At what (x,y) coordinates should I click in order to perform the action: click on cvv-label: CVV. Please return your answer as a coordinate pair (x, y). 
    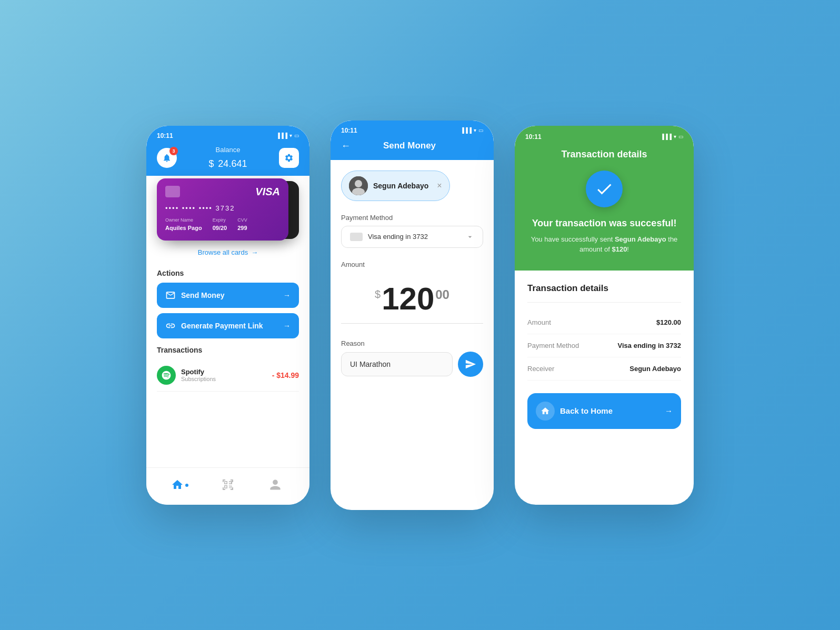
    Looking at the image, I should click on (242, 220).